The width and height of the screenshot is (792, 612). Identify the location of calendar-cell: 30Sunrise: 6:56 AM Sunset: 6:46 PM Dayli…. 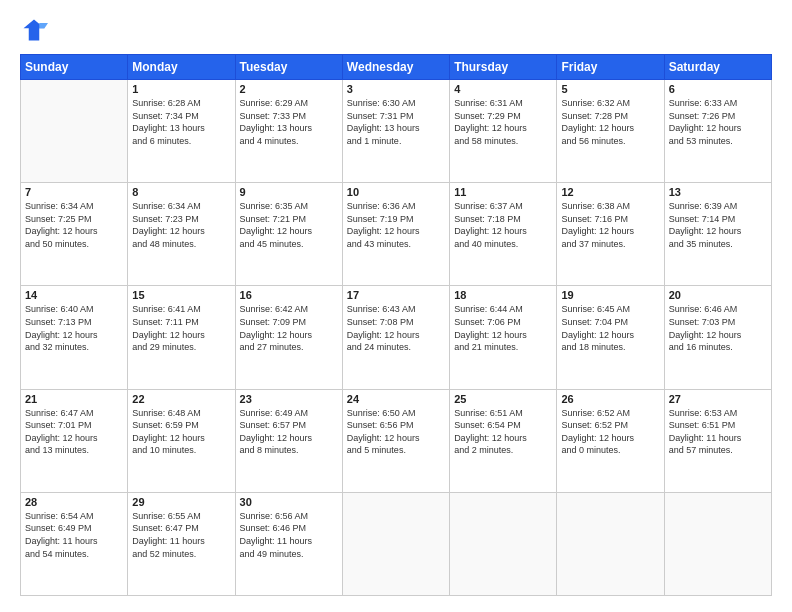
(288, 544).